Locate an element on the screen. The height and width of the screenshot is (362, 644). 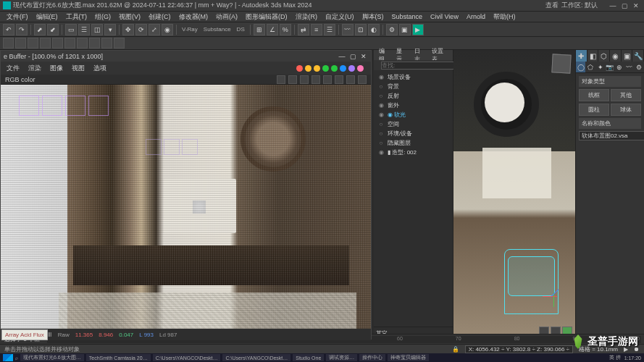
ime-label: 英 拼 is located at coordinates (615, 358).